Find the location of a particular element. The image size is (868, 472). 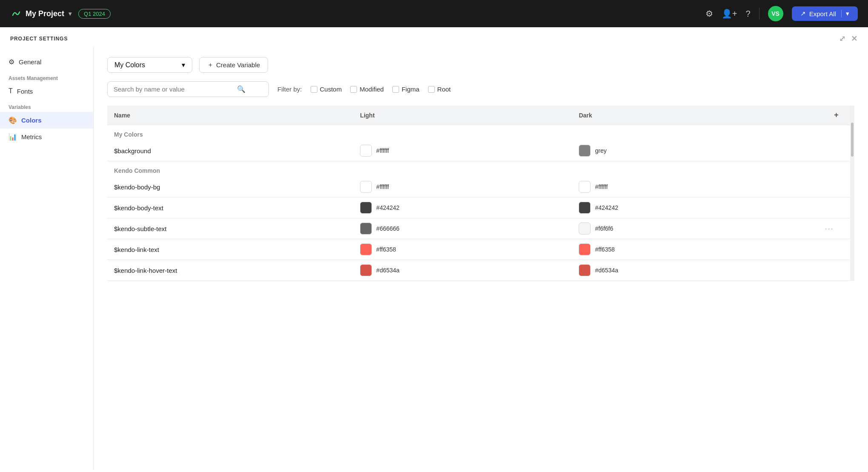

col-add-header: + is located at coordinates (837, 115).